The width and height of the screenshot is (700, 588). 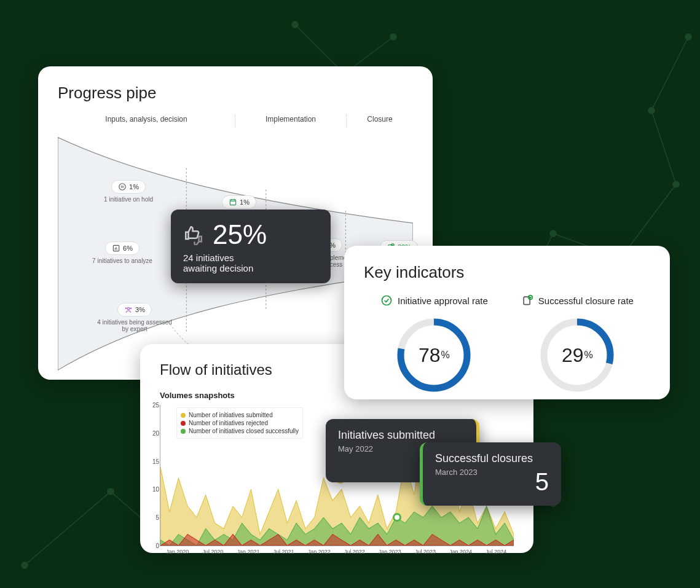 What do you see at coordinates (434, 345) in the screenshot?
I see `ki-approval: Initiative approval rate 78%` at bounding box center [434, 345].